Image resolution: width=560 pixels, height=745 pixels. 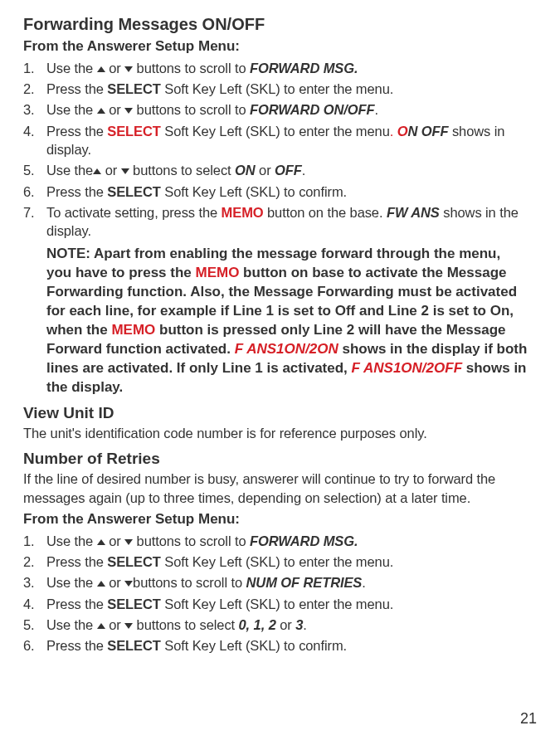 I want to click on section-title-forwarding: Forwarding Messages ON/OFF, so click(x=280, y=25).